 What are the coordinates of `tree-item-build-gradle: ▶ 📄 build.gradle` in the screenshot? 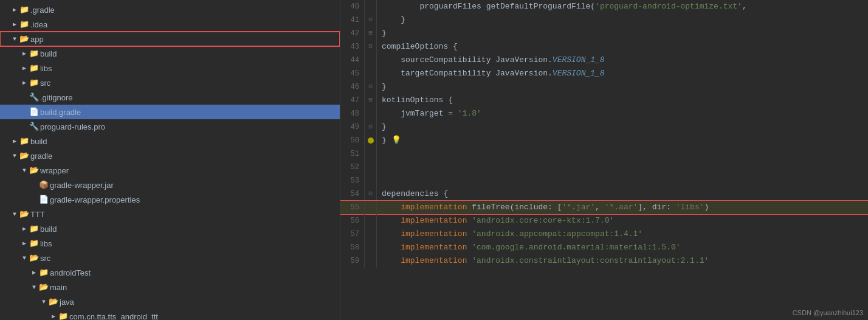 It's located at (170, 112).